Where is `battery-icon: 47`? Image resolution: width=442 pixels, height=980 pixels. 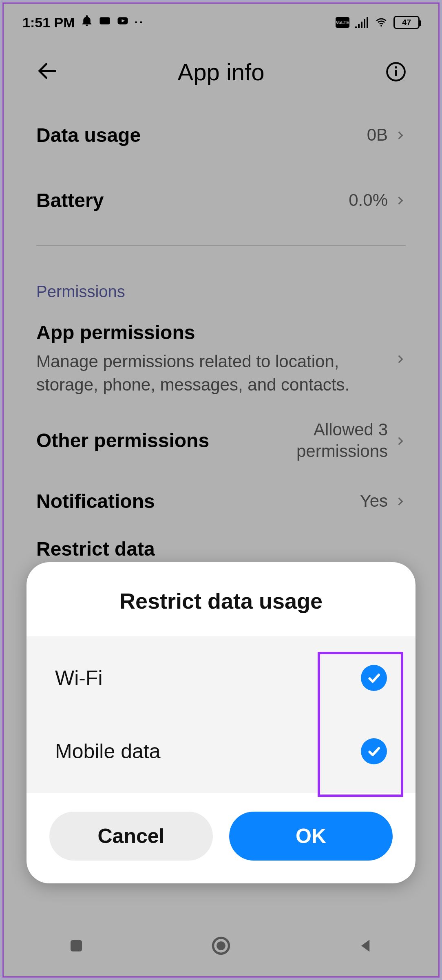 battery-icon: 47 is located at coordinates (407, 22).